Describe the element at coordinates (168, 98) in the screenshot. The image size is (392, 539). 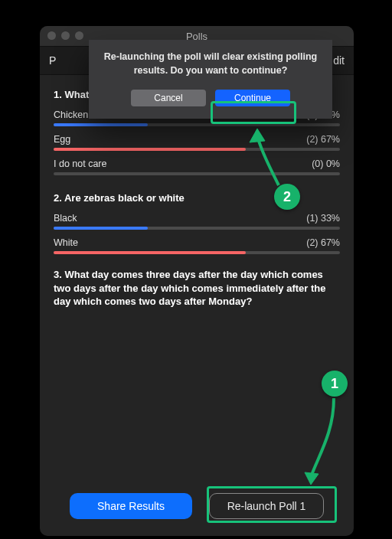
I see `cancel-button: Cancel` at that location.